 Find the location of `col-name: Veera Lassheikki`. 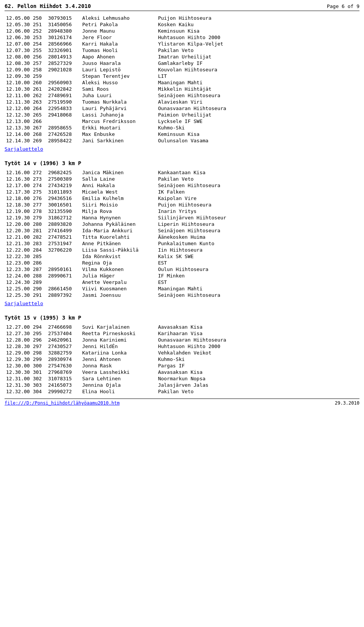

col-name: Veera Lassheikki is located at coordinates (119, 372).